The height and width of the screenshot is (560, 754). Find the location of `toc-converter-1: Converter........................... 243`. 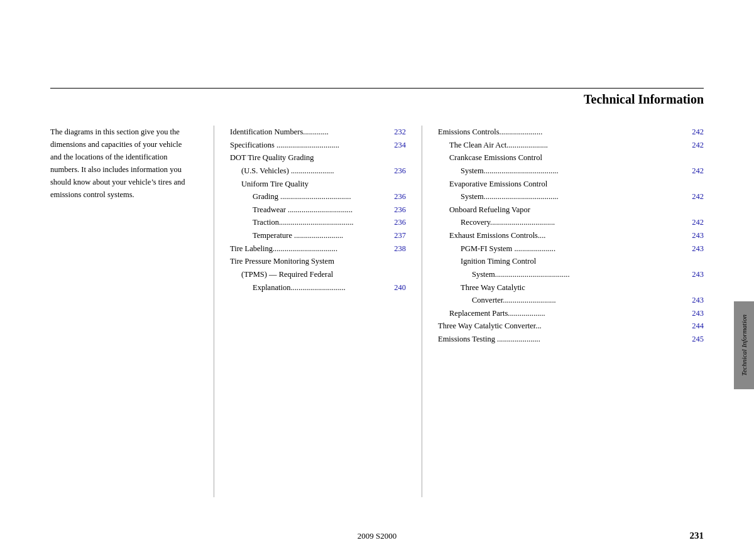

toc-converter-1: Converter........................... 243 is located at coordinates (571, 300).